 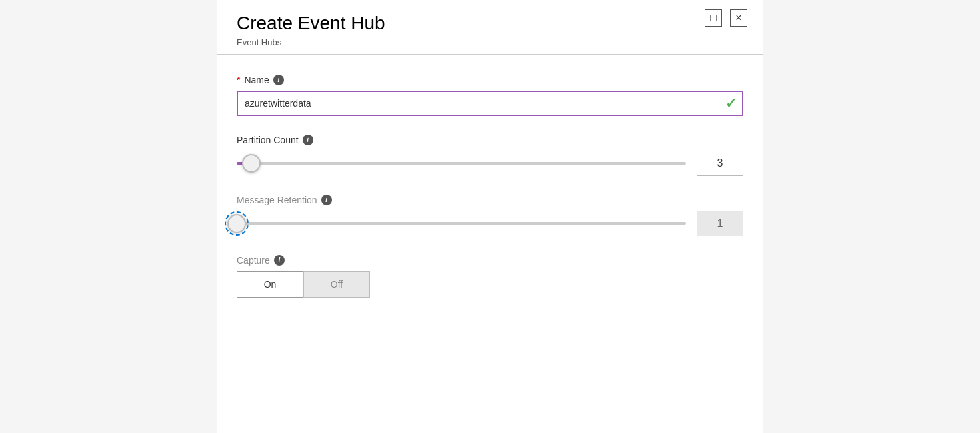 I want to click on partition-count-label-text: Partition Count, so click(x=268, y=140).